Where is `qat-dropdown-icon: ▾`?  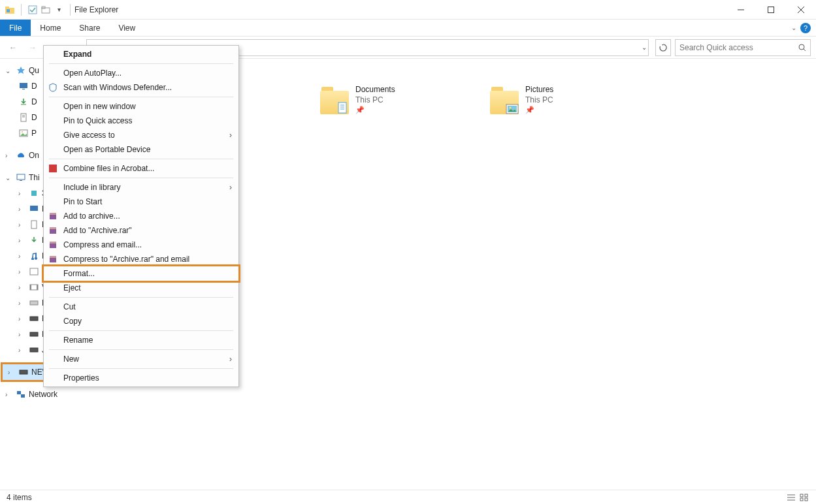
qat-dropdown-icon: ▾ is located at coordinates (59, 10).